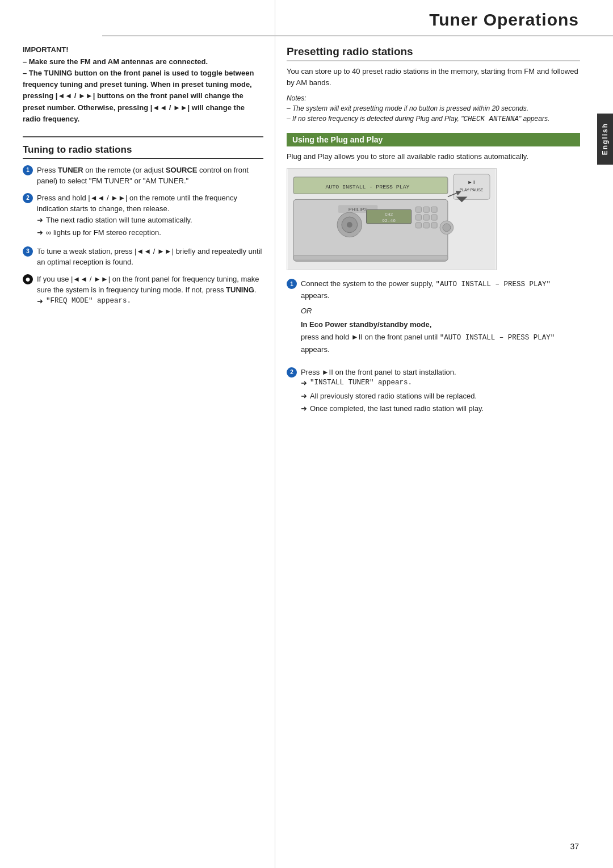  I want to click on plug-step-1-circle: 1, so click(292, 284).